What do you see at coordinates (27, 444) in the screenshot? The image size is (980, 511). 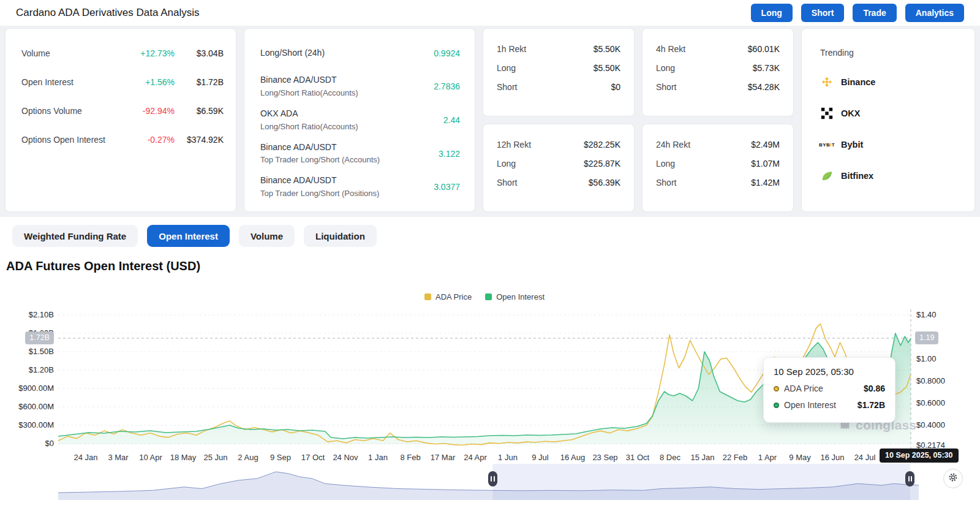 I see `y-axis-label-left: $0` at bounding box center [27, 444].